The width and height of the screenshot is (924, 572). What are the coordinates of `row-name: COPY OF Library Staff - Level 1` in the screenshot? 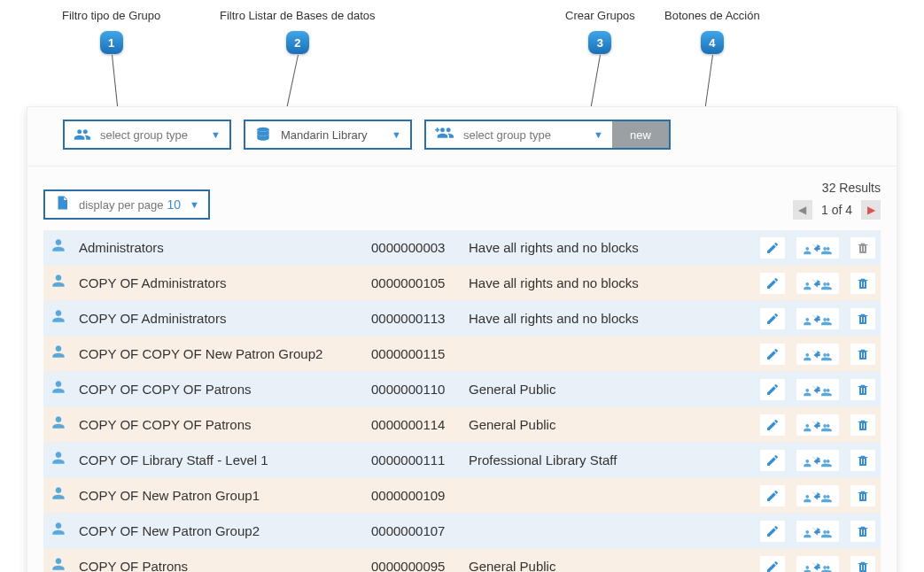 It's located at (220, 460).